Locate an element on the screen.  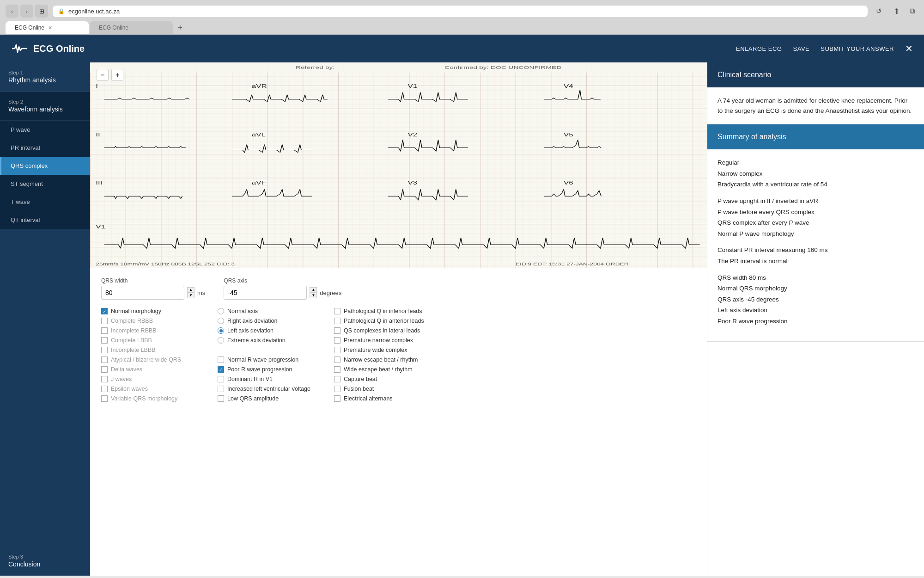
cb-capture-beat-box is located at coordinates (337, 379).